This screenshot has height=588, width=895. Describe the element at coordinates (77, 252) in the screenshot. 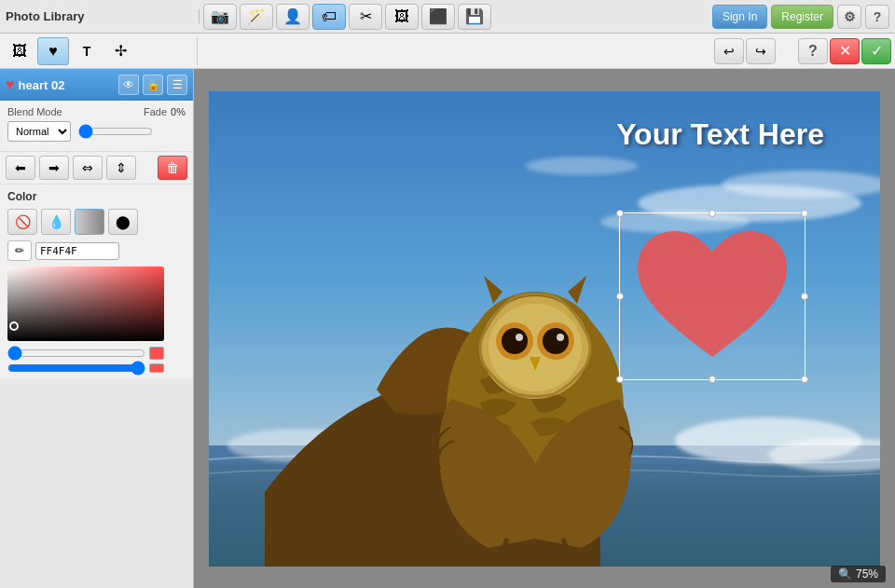

I see `hex-input` at that location.